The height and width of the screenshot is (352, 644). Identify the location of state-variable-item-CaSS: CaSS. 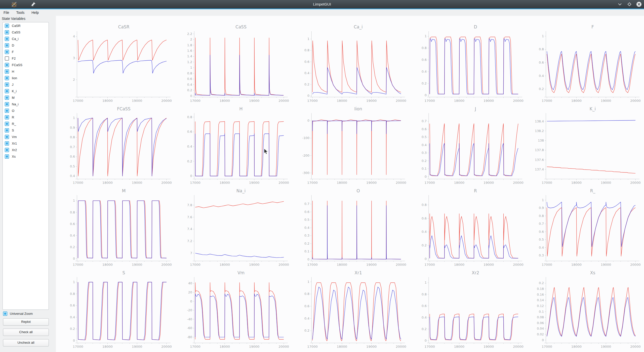
(26, 32).